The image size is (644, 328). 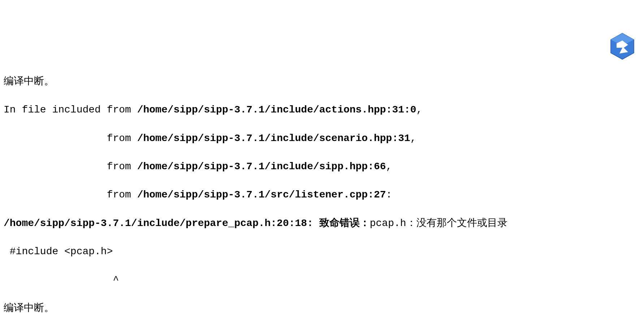 What do you see at coordinates (322, 308) in the screenshot?
I see `compile-interrupt-2: 编译中断。` at bounding box center [322, 308].